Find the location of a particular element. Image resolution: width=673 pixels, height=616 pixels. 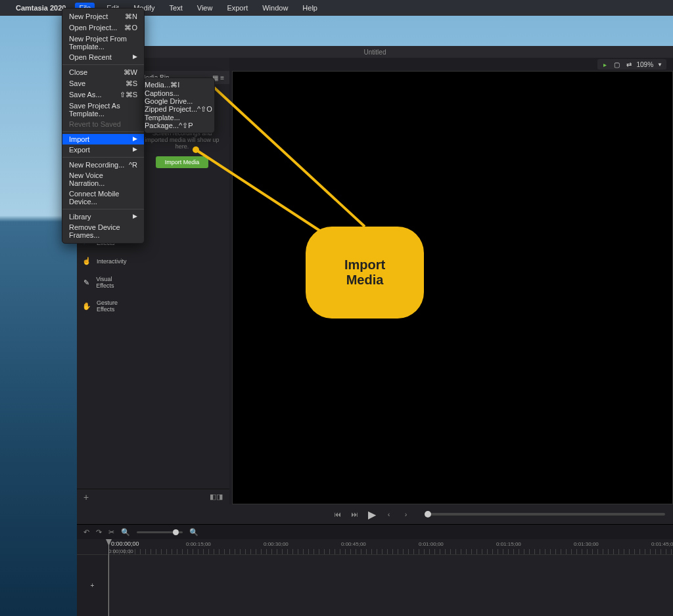

timeline-body is located at coordinates (390, 586).